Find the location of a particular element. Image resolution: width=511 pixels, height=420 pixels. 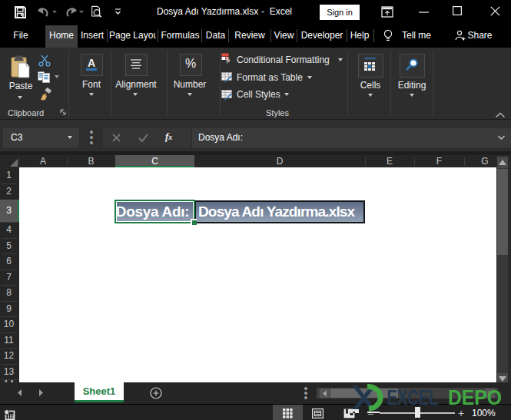

svg-text: A is located at coordinates (91, 63).